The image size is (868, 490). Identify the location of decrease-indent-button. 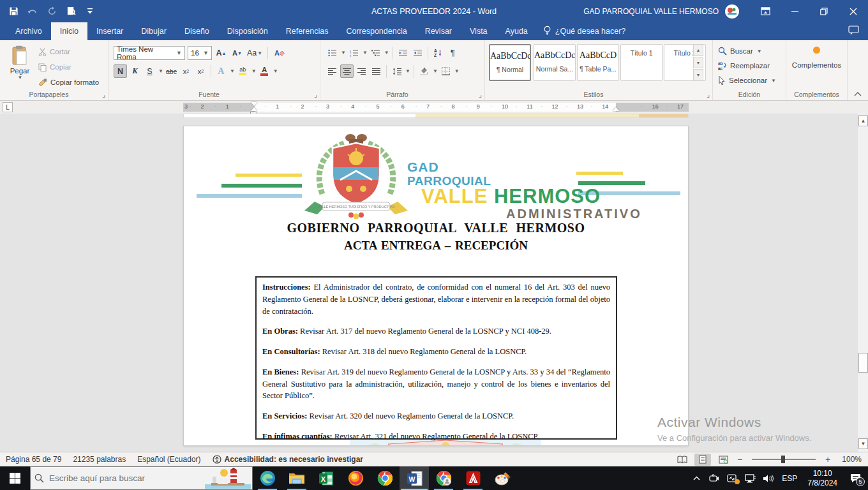
(403, 52).